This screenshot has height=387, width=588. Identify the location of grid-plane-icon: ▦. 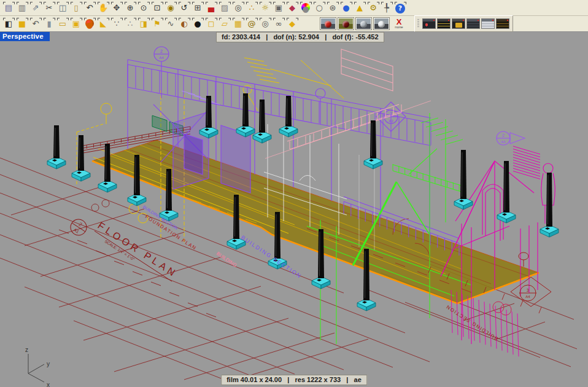
(238, 23).